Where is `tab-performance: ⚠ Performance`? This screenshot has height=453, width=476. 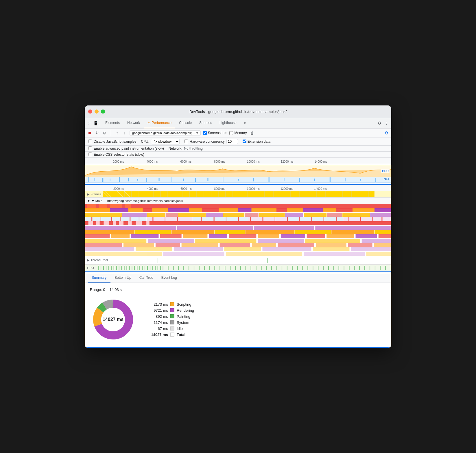 tab-performance: ⚠ Performance is located at coordinates (160, 123).